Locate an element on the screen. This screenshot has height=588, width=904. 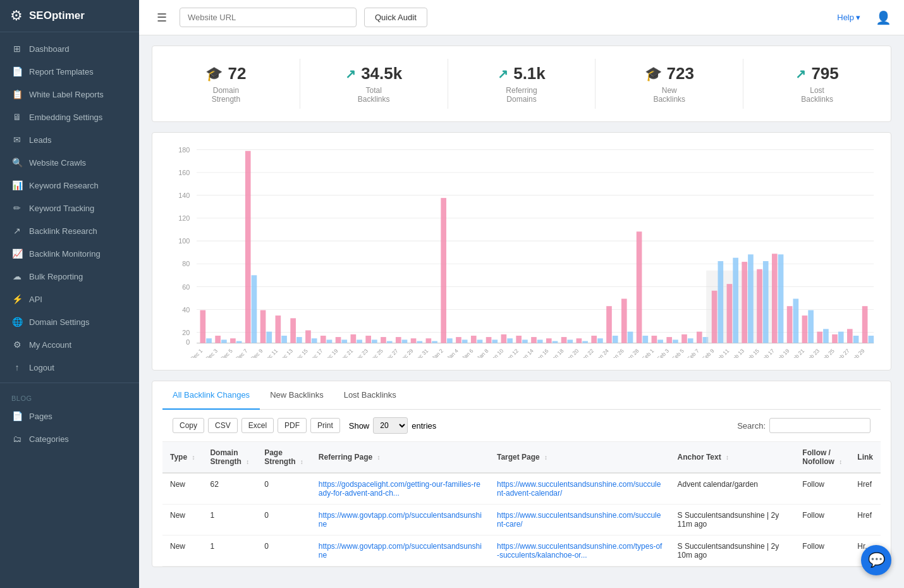
sidebar-item-keyword-tracking: ✏Keyword Tracking is located at coordinates (70, 208).